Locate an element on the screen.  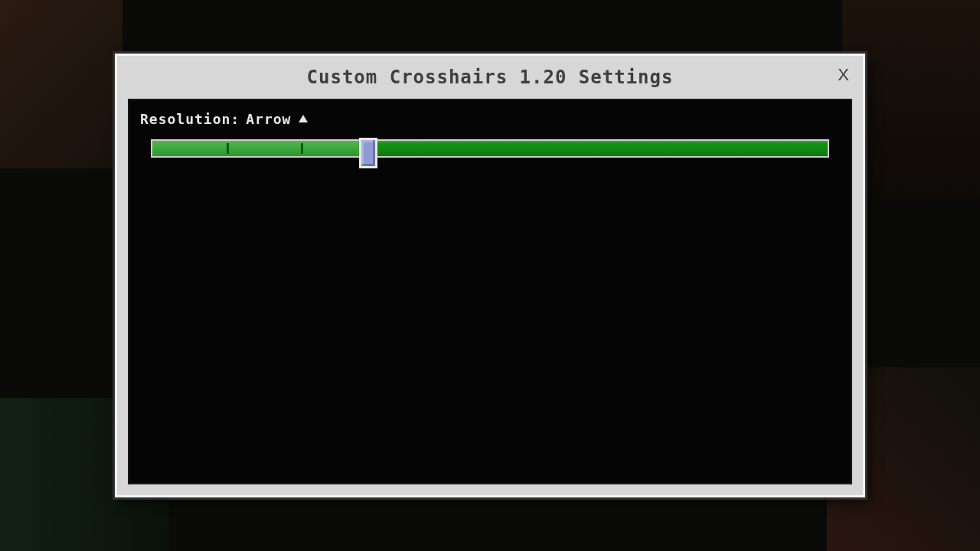
resolution-label-prefix: Resolution: is located at coordinates (190, 119).